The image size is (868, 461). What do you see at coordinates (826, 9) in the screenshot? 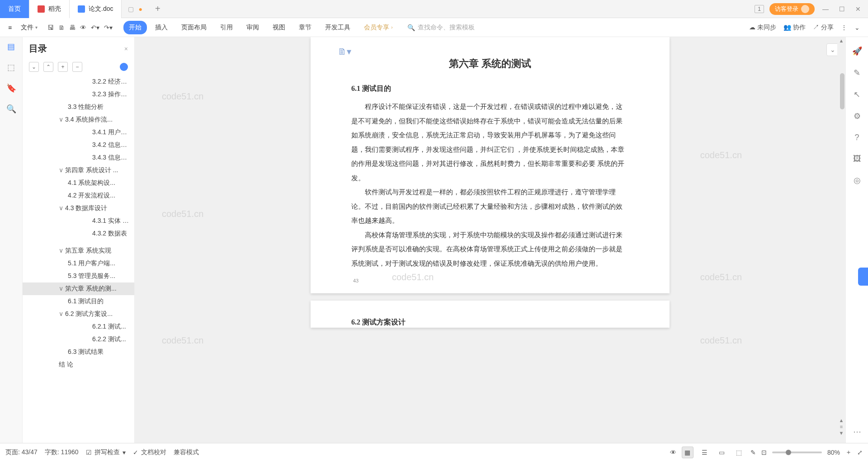
I see `minimize-button: —` at bounding box center [826, 9].